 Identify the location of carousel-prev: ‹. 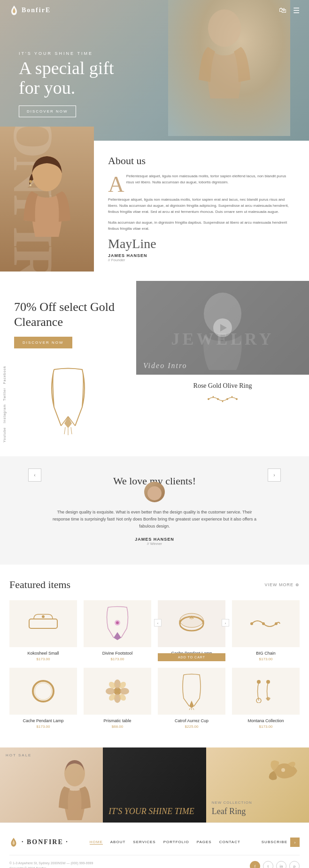
(158, 623).